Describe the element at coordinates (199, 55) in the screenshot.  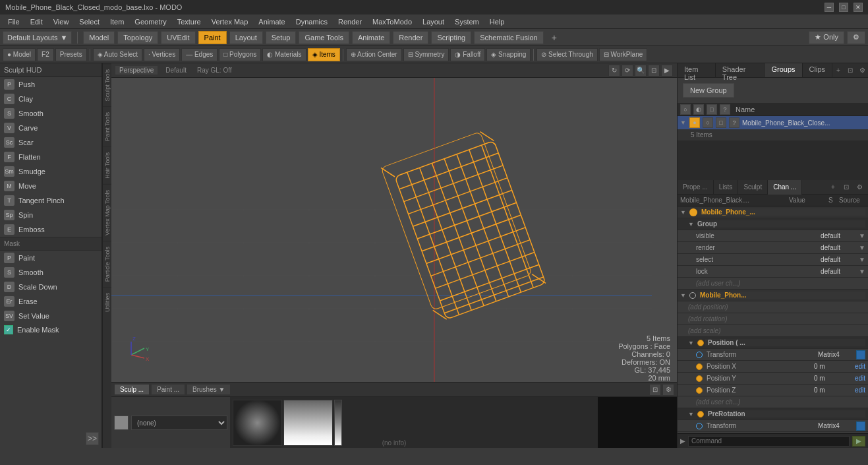
I see `edges-button: — Edges` at that location.